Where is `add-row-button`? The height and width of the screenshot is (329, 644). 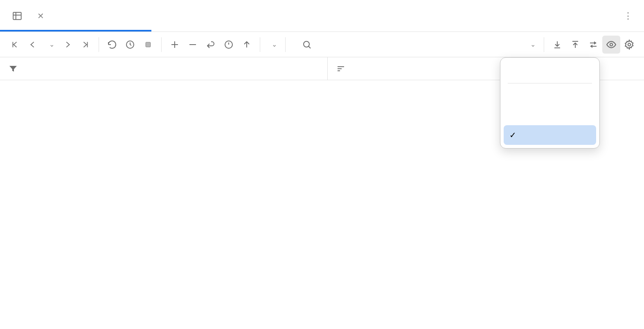 add-row-button is located at coordinates (175, 45).